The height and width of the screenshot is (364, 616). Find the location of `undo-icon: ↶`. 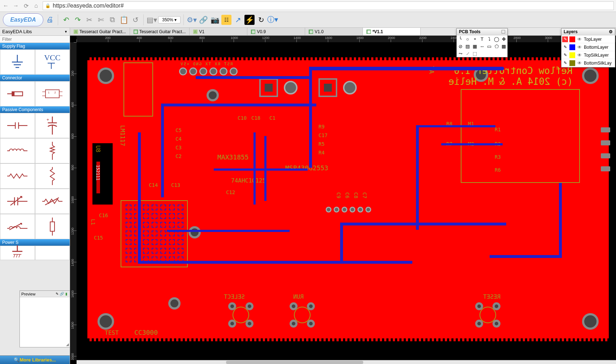

undo-icon: ↶ is located at coordinates (66, 20).